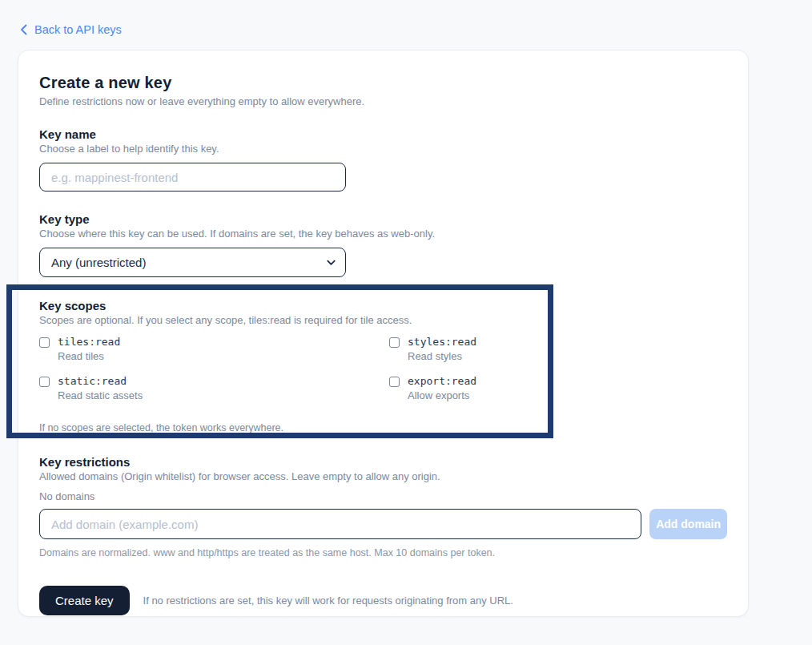 The image size is (812, 645). I want to click on back-link-label: Back to API keys, so click(78, 30).